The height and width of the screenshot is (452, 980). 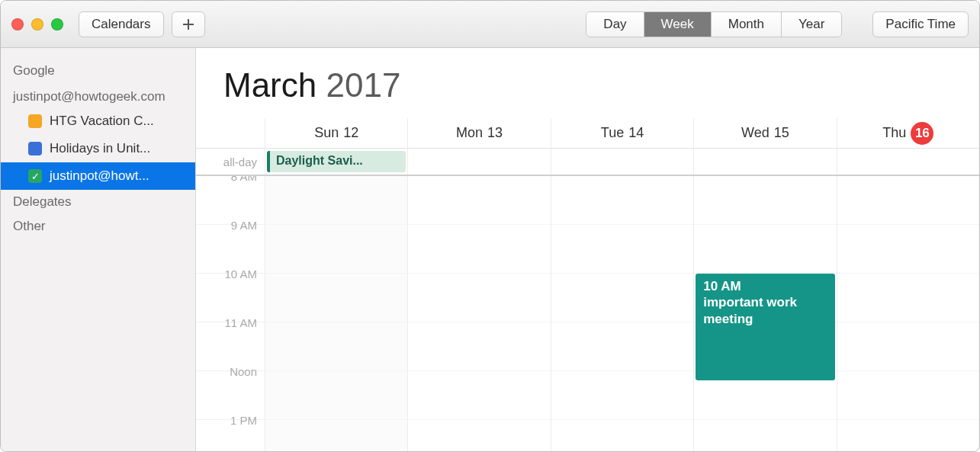 I want to click on hour-label: 1 PM, so click(x=230, y=436).